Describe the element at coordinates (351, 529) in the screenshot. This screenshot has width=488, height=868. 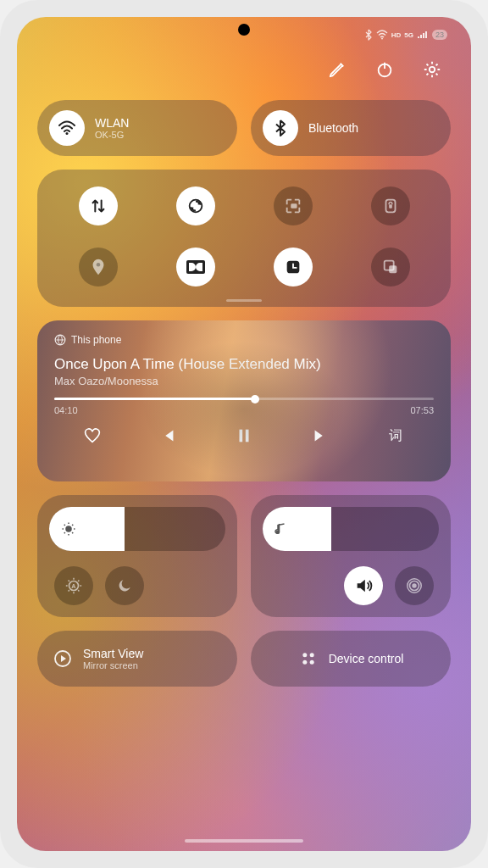
I see `volume-slider` at that location.